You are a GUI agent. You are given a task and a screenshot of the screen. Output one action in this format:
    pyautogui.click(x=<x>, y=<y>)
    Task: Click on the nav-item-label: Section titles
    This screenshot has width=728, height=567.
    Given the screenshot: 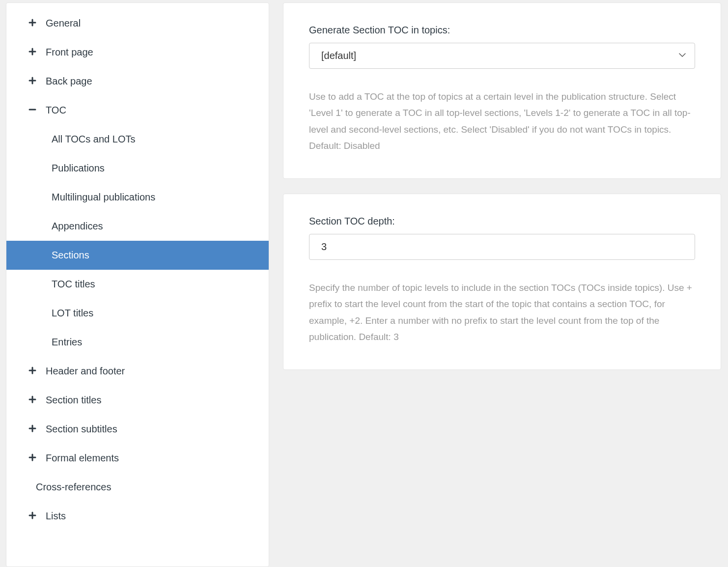 What is the action you would take?
    pyautogui.click(x=74, y=400)
    